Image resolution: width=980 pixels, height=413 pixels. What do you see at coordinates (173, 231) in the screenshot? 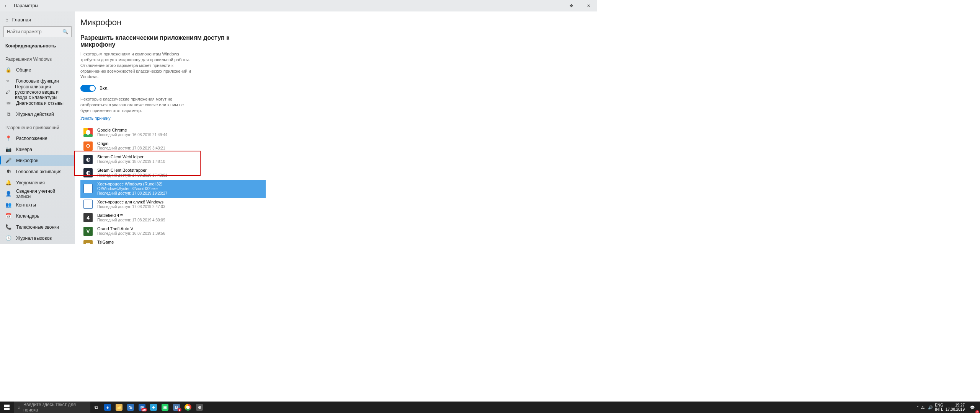
I see `app-row: VGrand Theft Auto VПоследний доступ: 16.…` at bounding box center [173, 231].